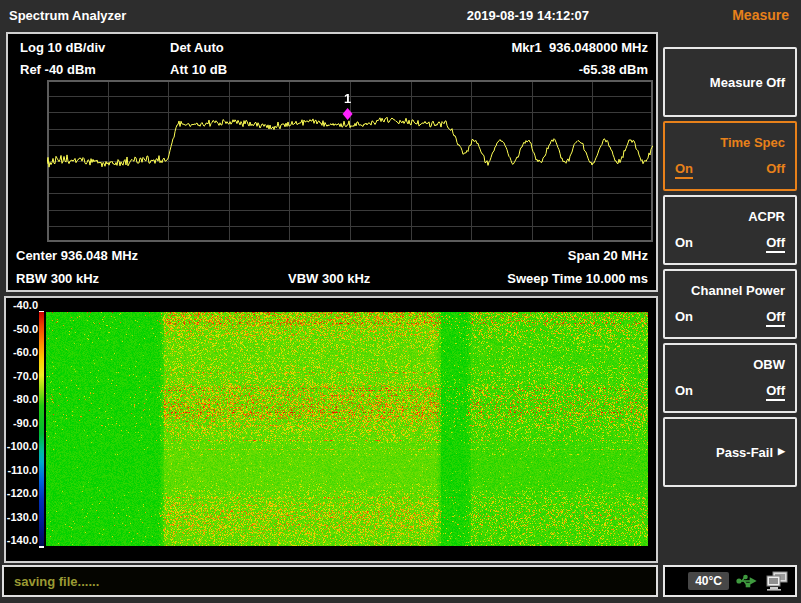 This screenshot has width=801, height=603. Describe the element at coordinates (730, 304) in the screenshot. I see `channel-power-button: Channel Power On Off` at that location.